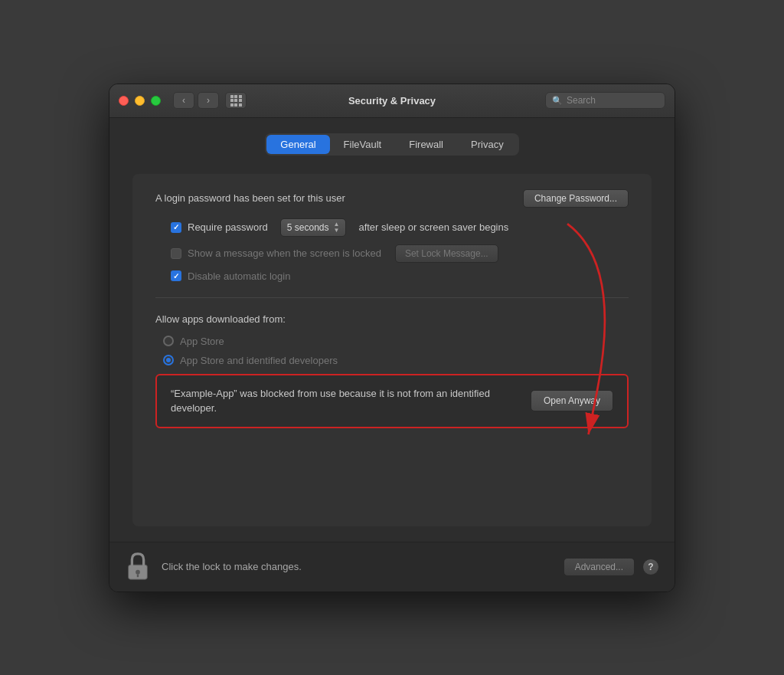  Describe the element at coordinates (392, 101) in the screenshot. I see `titlebar: ‹ › Security & Privacy 🔍` at that location.